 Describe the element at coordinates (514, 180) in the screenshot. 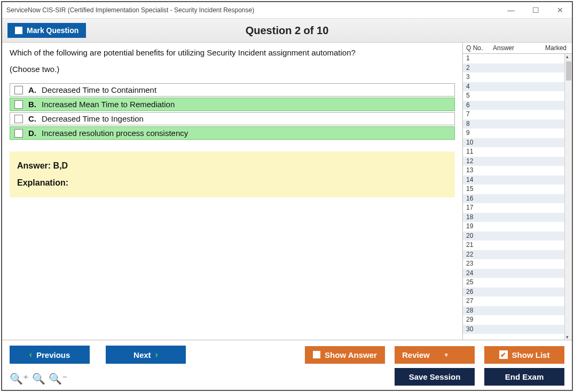

I see `list-row: 14` at that location.